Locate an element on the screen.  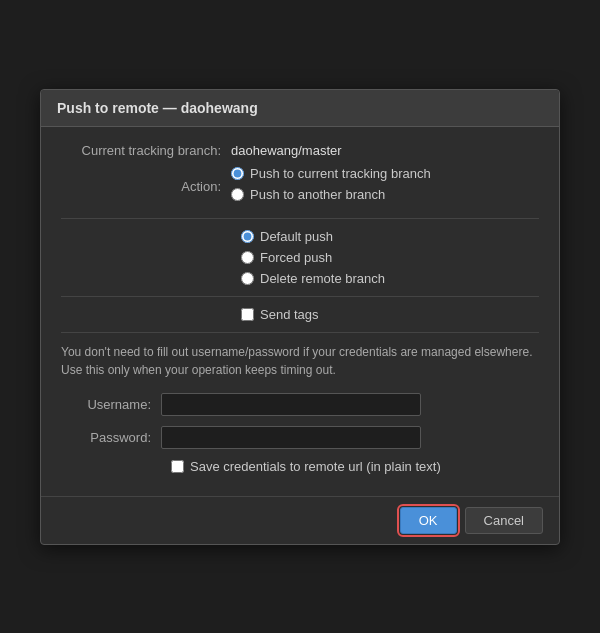
push-option-2: Delete remote branch is located at coordinates (390, 278).